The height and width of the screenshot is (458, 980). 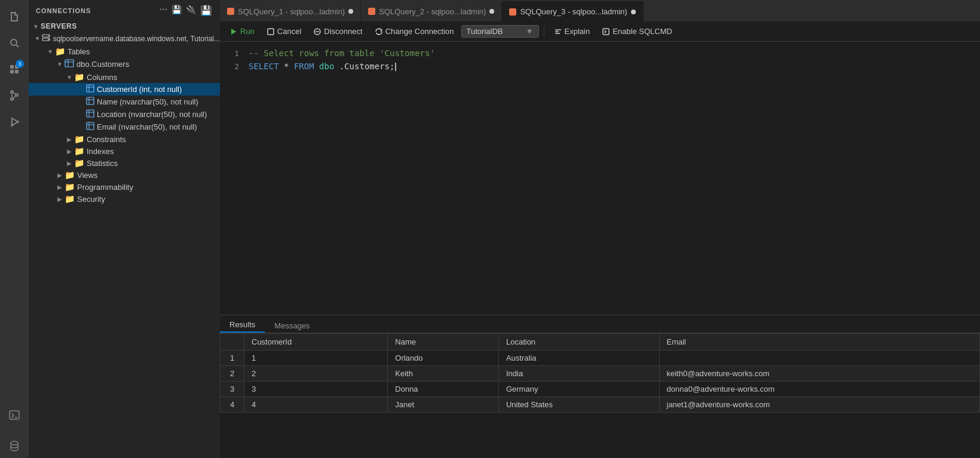 I want to click on code-line-2: SELECT * FROM dbo .Customers;, so click(x=323, y=66).